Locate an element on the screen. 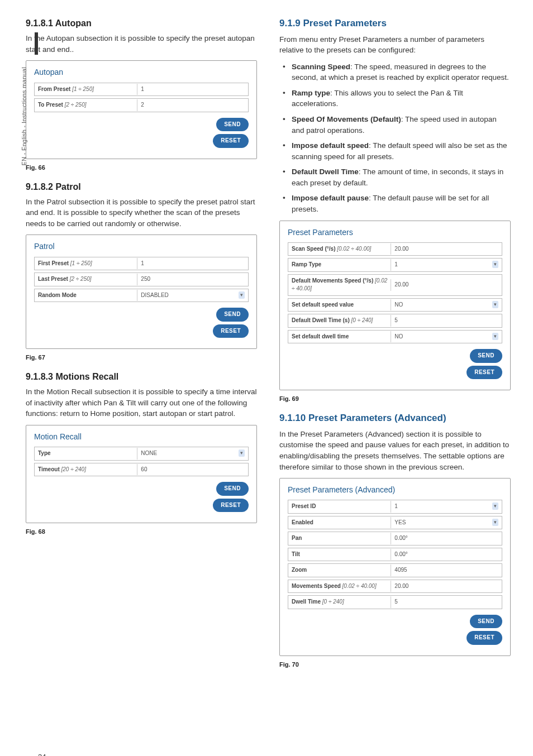  term: Impose default speed is located at coordinates (330, 145).